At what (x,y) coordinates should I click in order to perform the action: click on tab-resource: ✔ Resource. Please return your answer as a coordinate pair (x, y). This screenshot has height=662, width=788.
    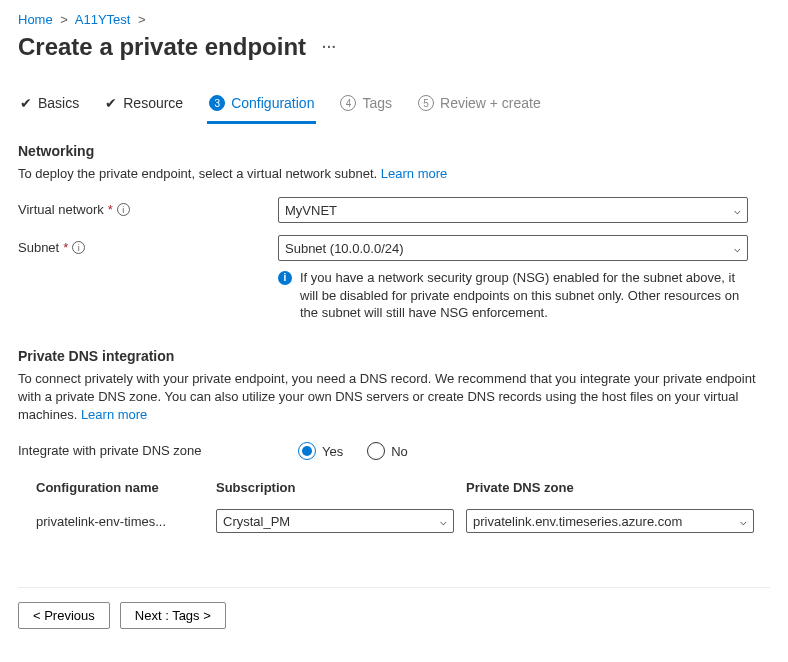
    Looking at the image, I should click on (144, 106).